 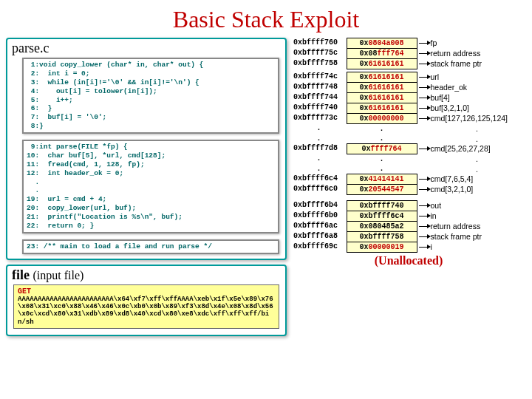 I want to click on stack-addr: 0xbffff758, so click(x=319, y=64).